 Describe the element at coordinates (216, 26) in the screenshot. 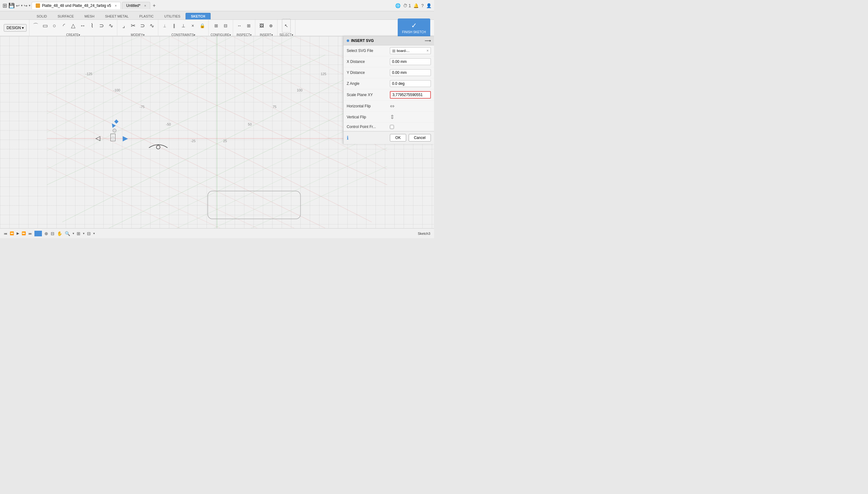

I see `grid-settings-btn: ⊞` at that location.